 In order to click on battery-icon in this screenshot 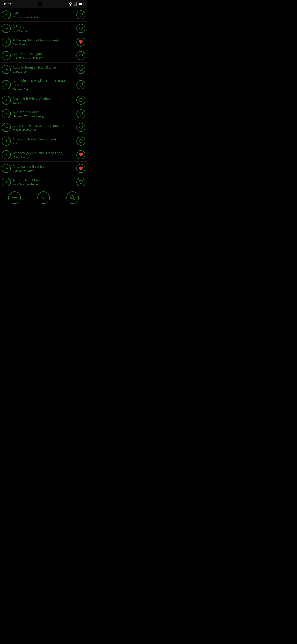, I will do `click(81, 4)`.